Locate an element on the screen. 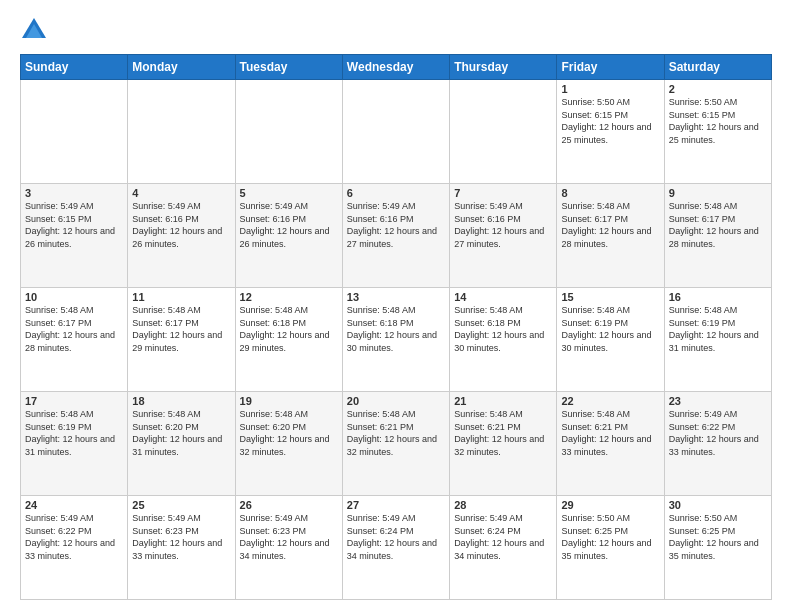  day-number: 19 is located at coordinates (289, 401).